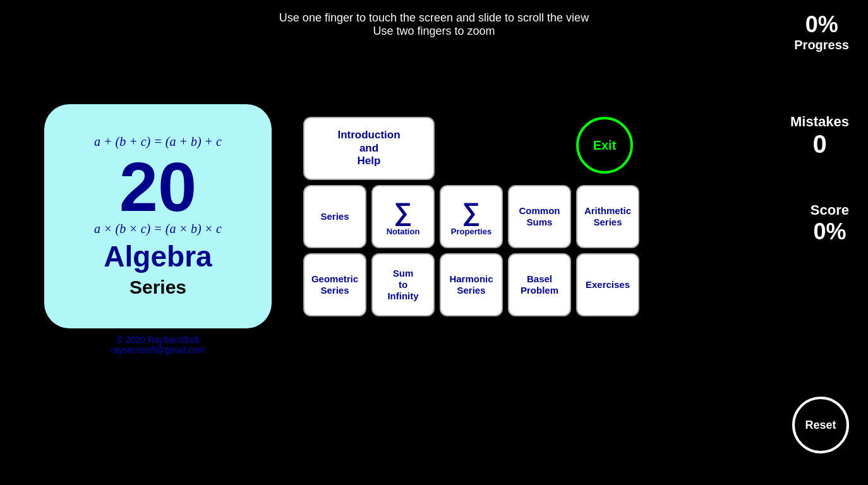 The width and height of the screenshot is (868, 485). Describe the element at coordinates (158, 287) in the screenshot. I see `card-title: Series` at that location.